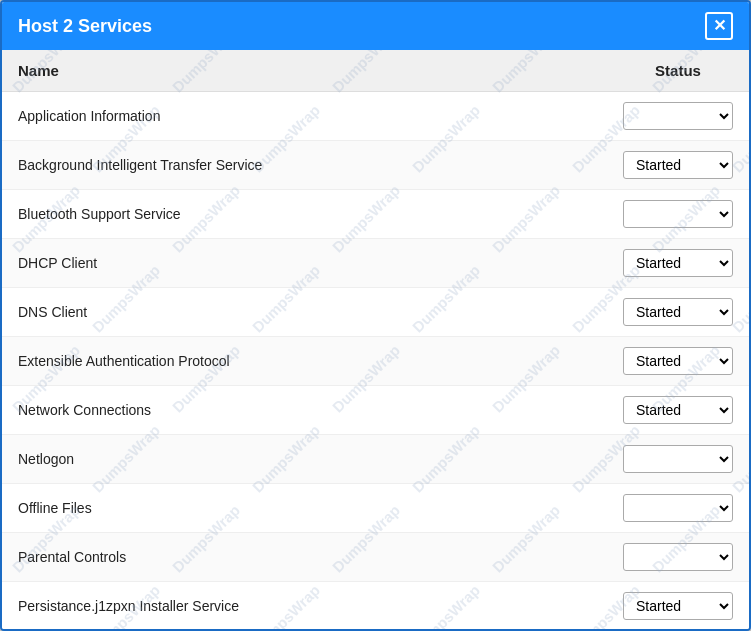 The image size is (751, 631). I want to click on table-row: Parental ControlsStartedStoppedPaused, so click(376, 558).